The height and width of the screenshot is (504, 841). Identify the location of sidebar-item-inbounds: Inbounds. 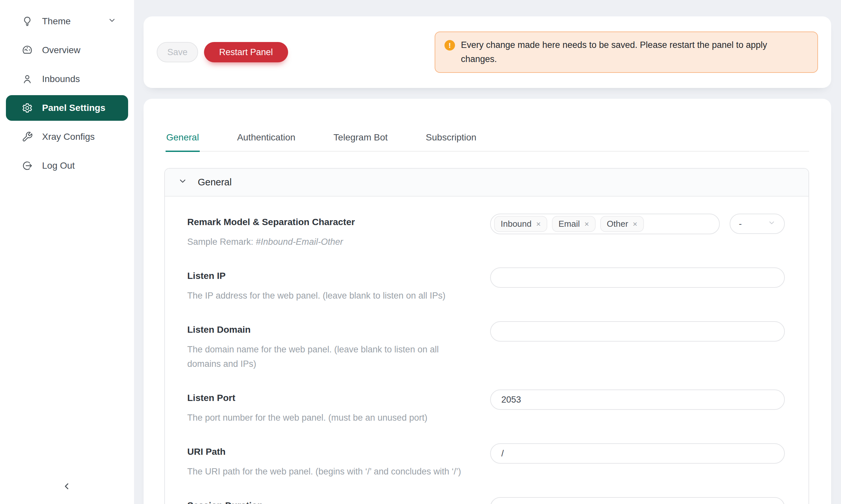
(67, 79).